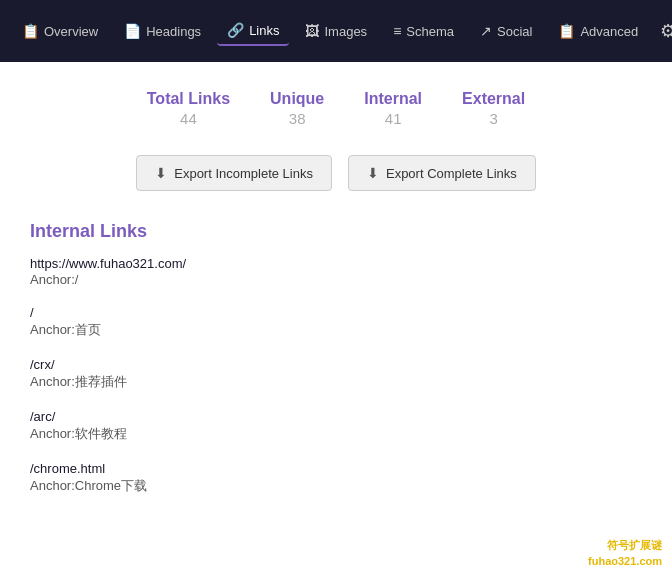 This screenshot has height=579, width=672. I want to click on watermark-line2: fuhao321.com, so click(625, 562).